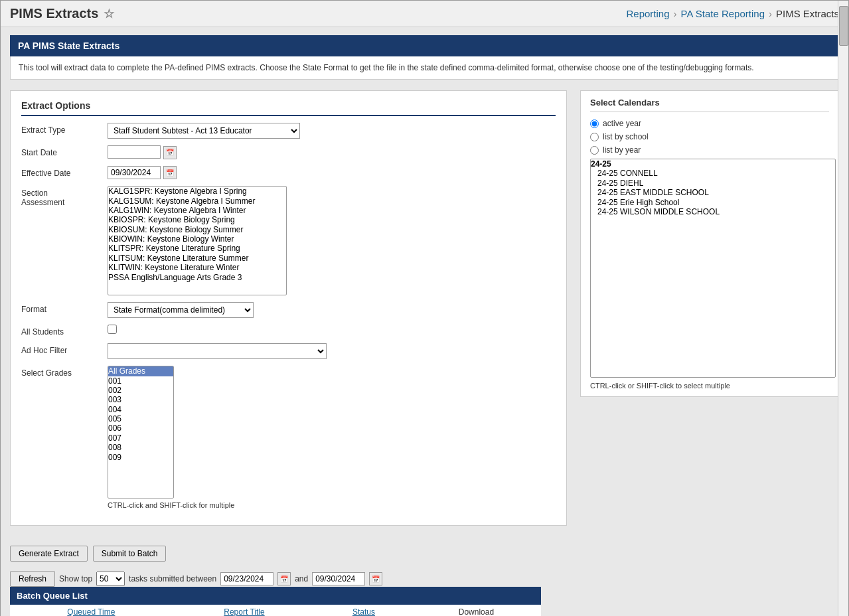  Describe the element at coordinates (595, 150) in the screenshot. I see `radio-list-year` at that location.